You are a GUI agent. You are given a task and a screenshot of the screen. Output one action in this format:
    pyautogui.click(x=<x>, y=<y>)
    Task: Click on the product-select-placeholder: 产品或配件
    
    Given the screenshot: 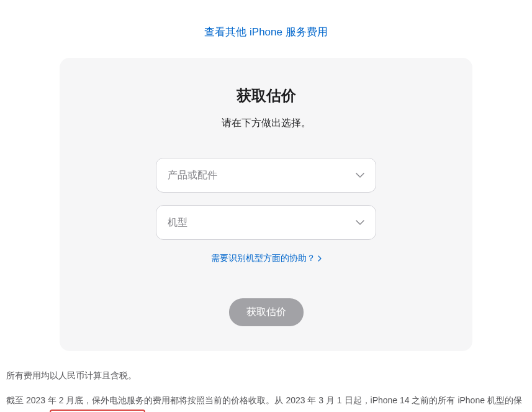 What is the action you would take?
    pyautogui.click(x=192, y=175)
    